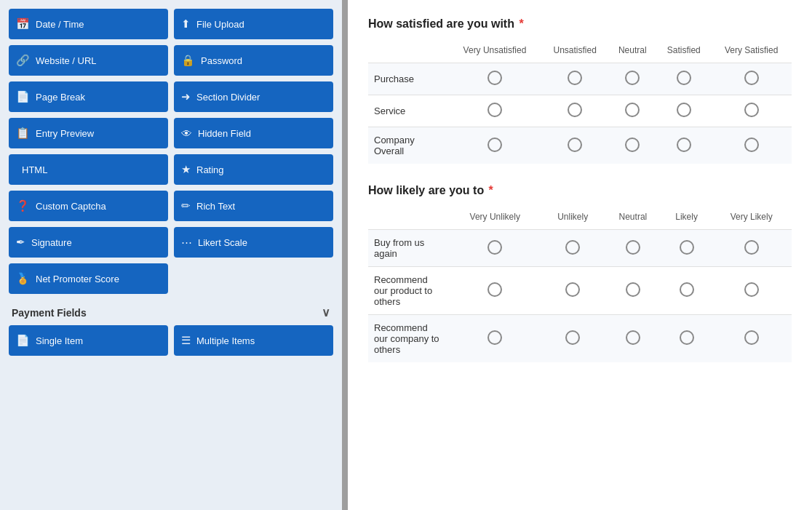  Describe the element at coordinates (186, 24) in the screenshot. I see `file-upload-icon: ⬆` at that location.